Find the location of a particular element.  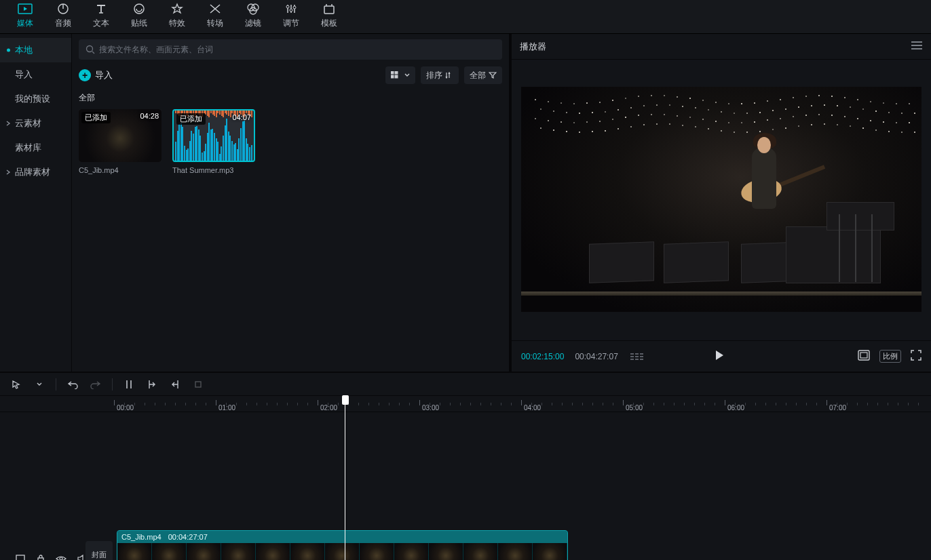

view-mode-button is located at coordinates (400, 75).